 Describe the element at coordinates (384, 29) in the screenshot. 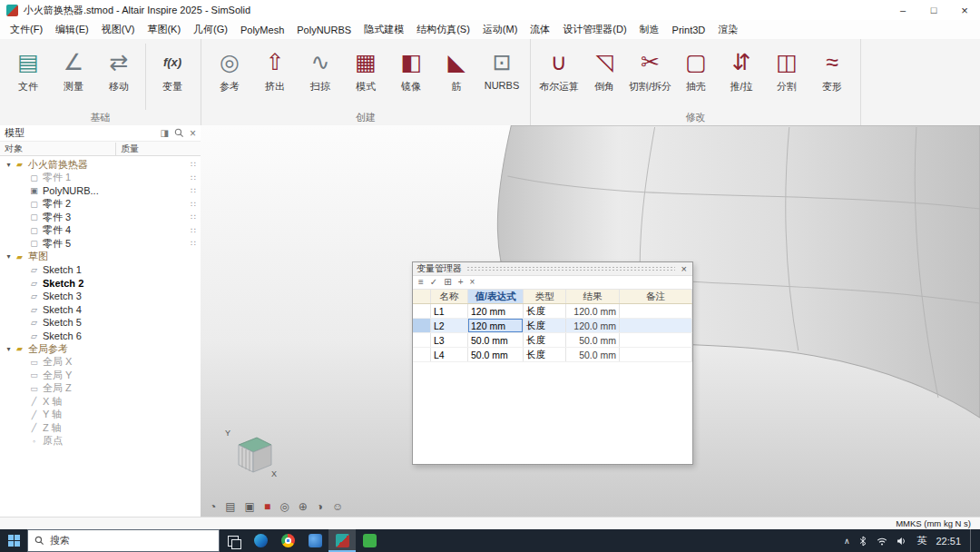

I see `menu-item: 隐式建模` at that location.